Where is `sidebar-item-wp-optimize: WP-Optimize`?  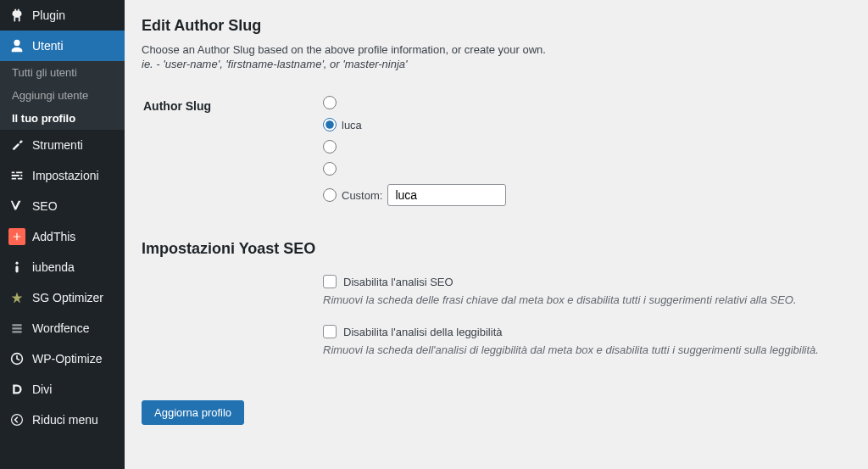 sidebar-item-wp-optimize: WP-Optimize is located at coordinates (63, 359).